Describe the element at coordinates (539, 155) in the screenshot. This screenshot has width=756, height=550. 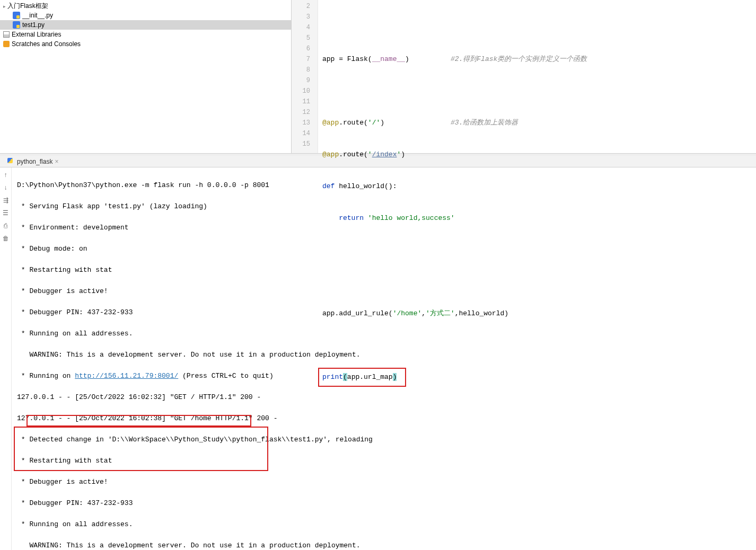
I see `code-line: @app.route('/index')` at that location.